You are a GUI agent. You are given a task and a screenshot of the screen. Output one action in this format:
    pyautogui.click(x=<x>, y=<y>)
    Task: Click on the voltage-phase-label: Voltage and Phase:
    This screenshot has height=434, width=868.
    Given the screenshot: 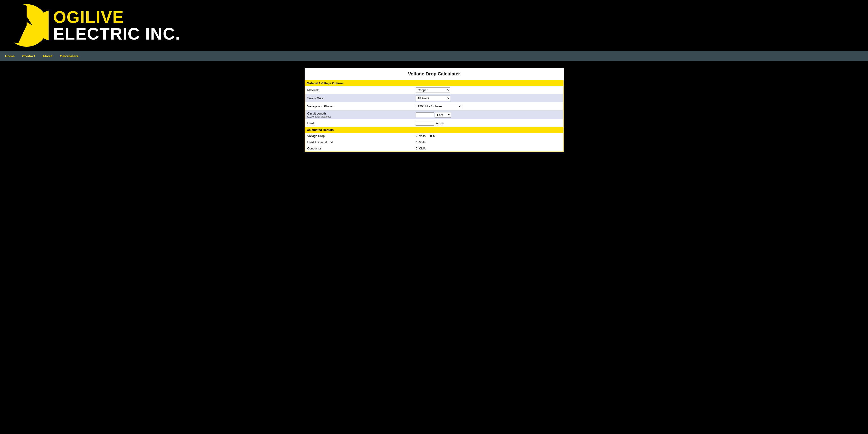 What is the action you would take?
    pyautogui.click(x=359, y=106)
    